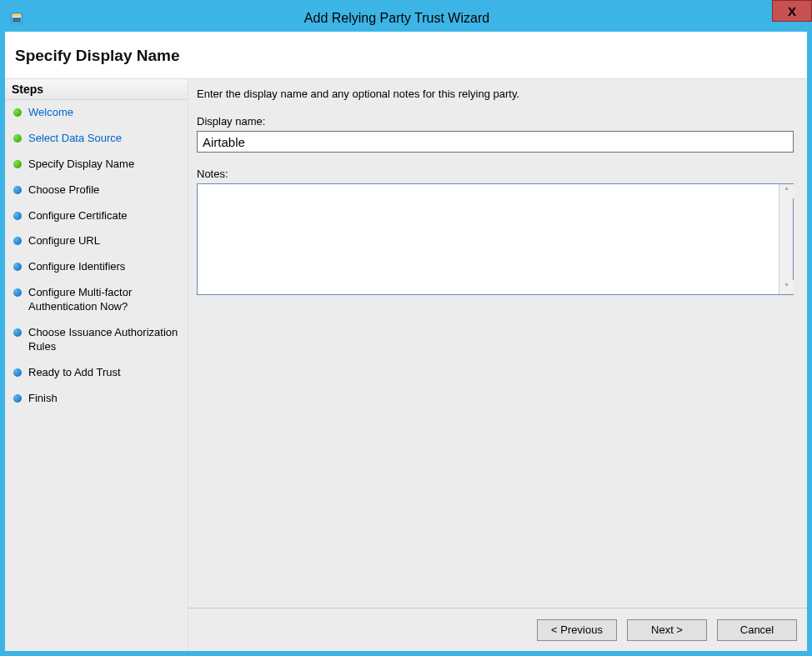 Image resolution: width=812 pixels, height=656 pixels. Describe the element at coordinates (495, 232) in the screenshot. I see `notes-block: Notes: ˄ ˅` at that location.